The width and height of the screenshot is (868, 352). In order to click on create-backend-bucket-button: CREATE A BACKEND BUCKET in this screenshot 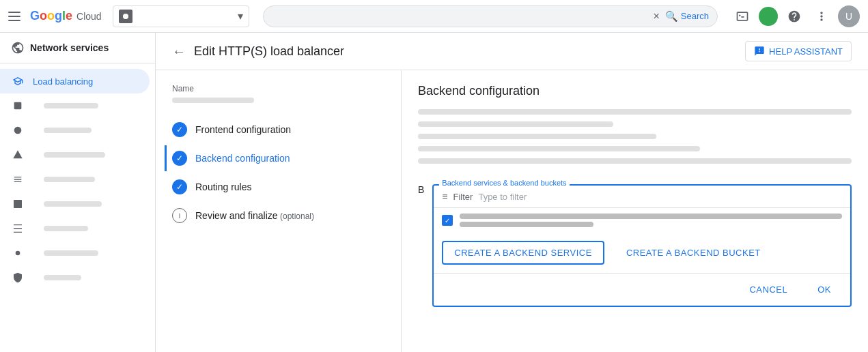, I will do `click(694, 252)`.